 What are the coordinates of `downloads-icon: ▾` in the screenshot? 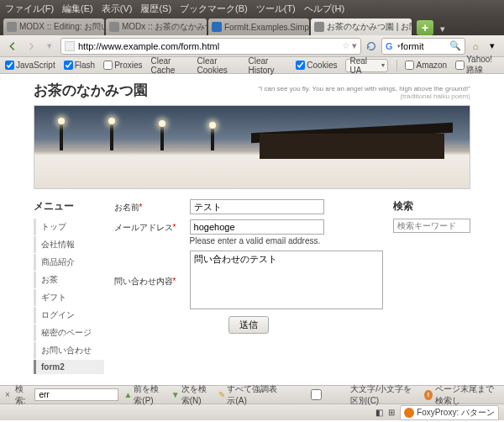 It's located at (492, 46).